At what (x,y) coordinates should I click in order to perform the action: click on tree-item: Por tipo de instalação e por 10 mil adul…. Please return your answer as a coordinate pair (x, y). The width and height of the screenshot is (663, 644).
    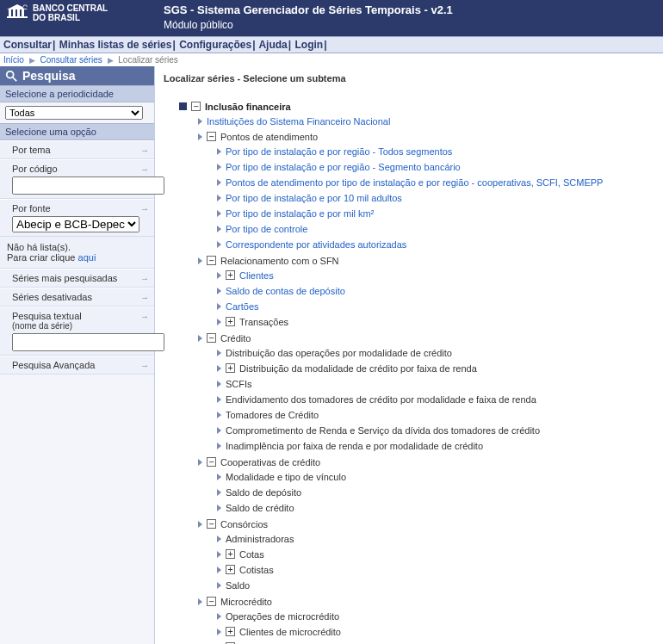
    Looking at the image, I should click on (313, 198).